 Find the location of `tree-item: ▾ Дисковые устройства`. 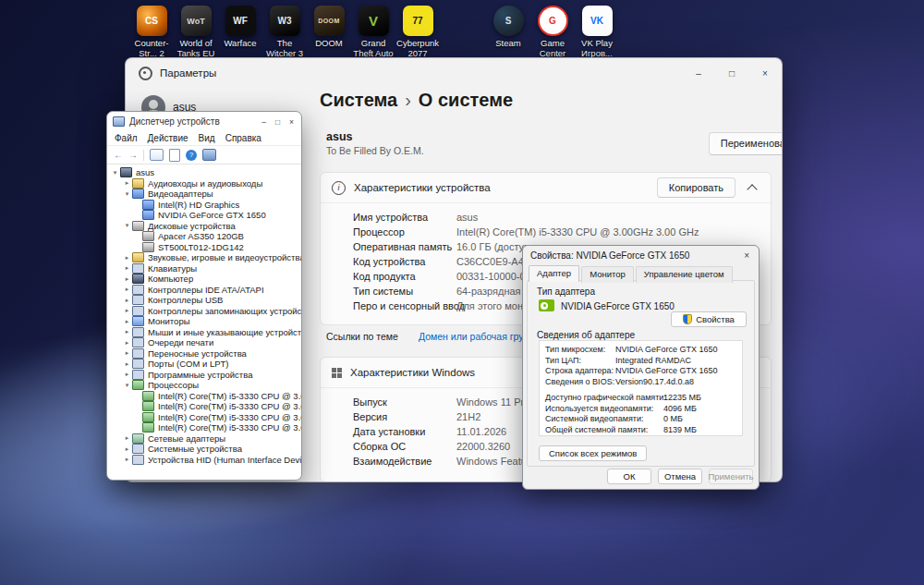

tree-item: ▾ Дисковые устройства is located at coordinates (204, 226).